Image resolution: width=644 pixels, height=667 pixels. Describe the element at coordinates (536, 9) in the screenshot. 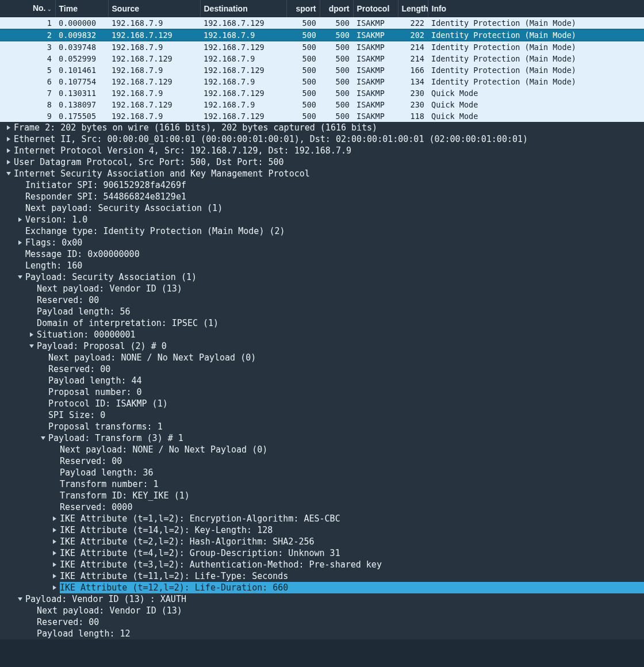

I see `col-header-info: Info` at that location.